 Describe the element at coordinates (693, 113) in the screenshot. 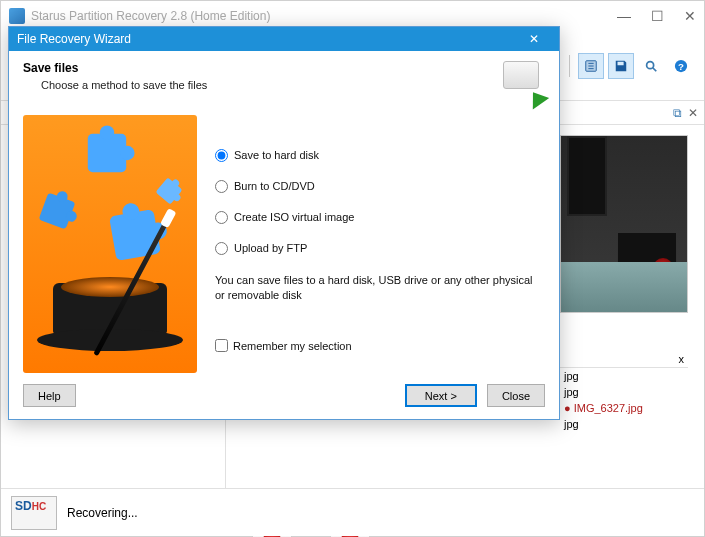

I see `pane-close-icon: ✕` at that location.